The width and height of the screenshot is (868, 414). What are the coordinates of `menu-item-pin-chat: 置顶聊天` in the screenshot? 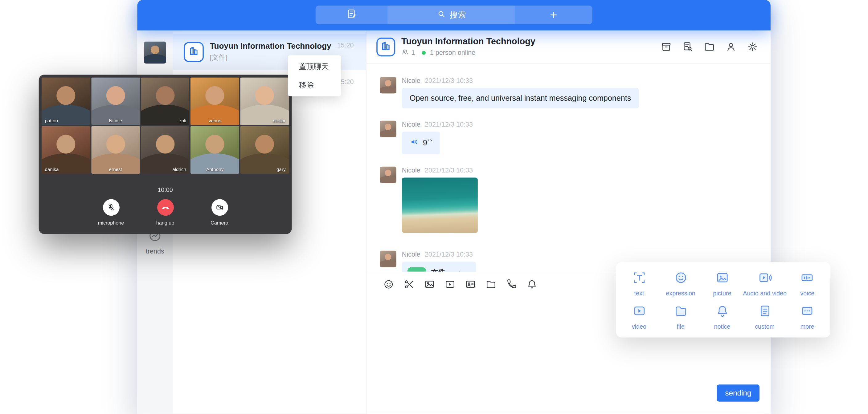 It's located at (314, 67).